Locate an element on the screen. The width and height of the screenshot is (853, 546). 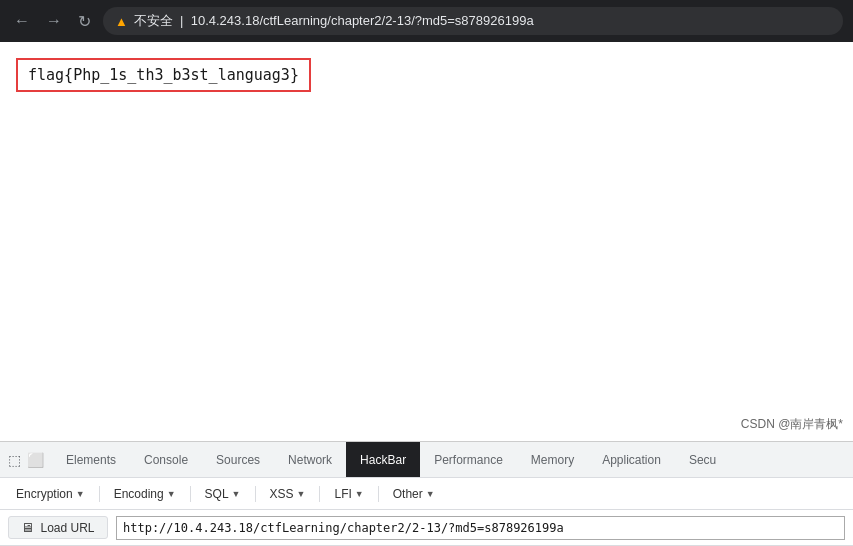
url-input is located at coordinates (480, 528).